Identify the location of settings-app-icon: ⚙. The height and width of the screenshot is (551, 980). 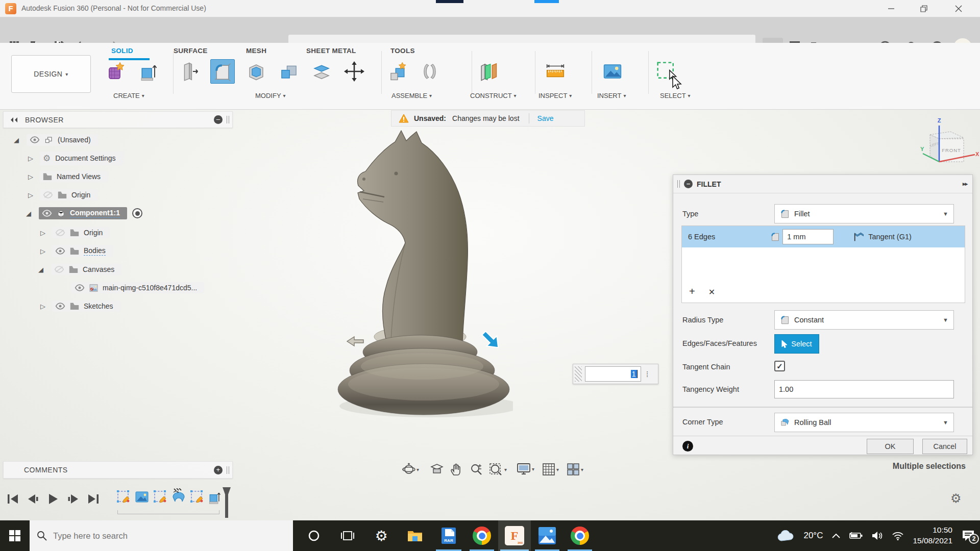
(381, 536).